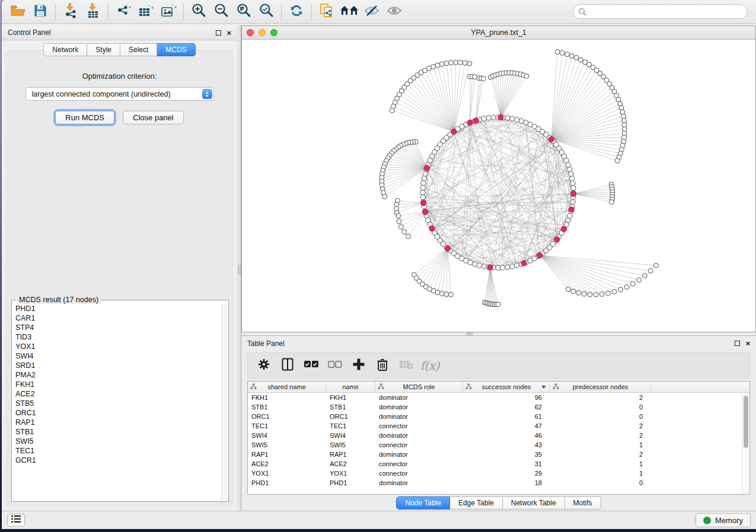 This screenshot has width=756, height=532. I want to click on cell-mcds_role: connector, so click(419, 473).